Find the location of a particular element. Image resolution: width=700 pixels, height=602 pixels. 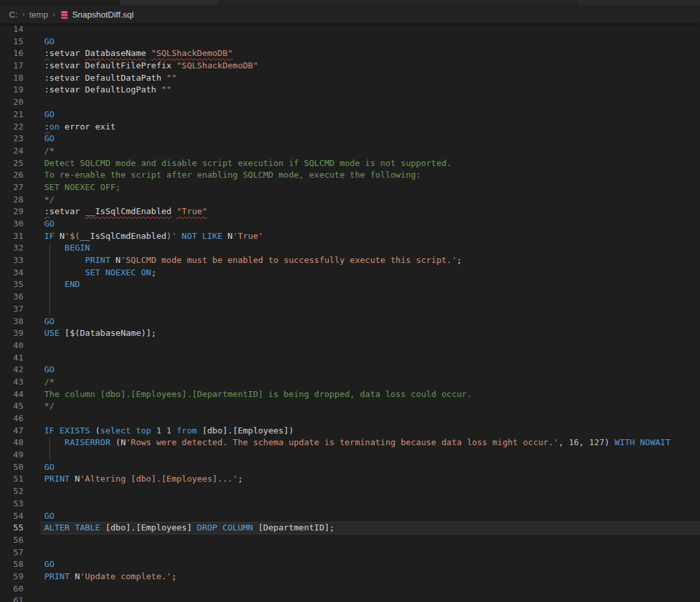

code-line: 29:setvar __IsSqlCmdEnabled "True" is located at coordinates (350, 212).